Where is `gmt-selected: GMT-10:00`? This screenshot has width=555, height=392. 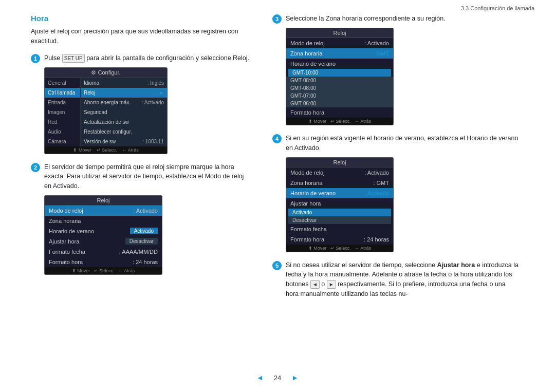 gmt-selected: GMT-10:00 is located at coordinates (340, 73).